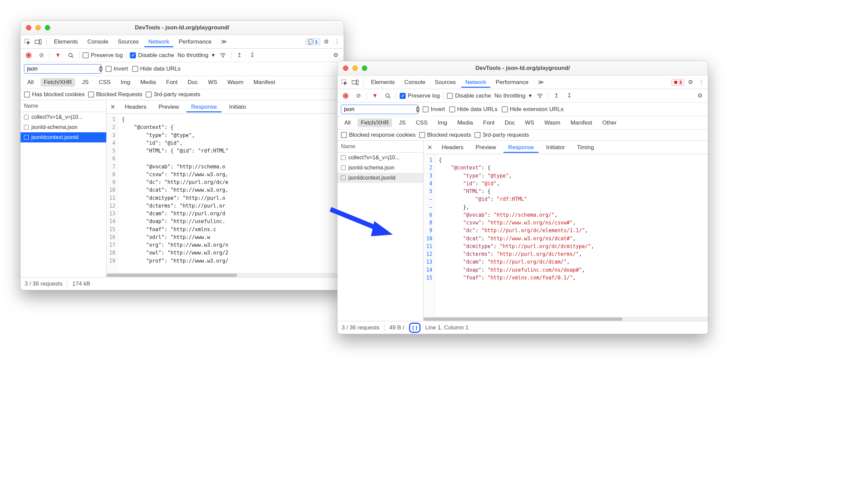 The height and width of the screenshot is (484, 868). I want to click on filter-chip: Font, so click(489, 123).